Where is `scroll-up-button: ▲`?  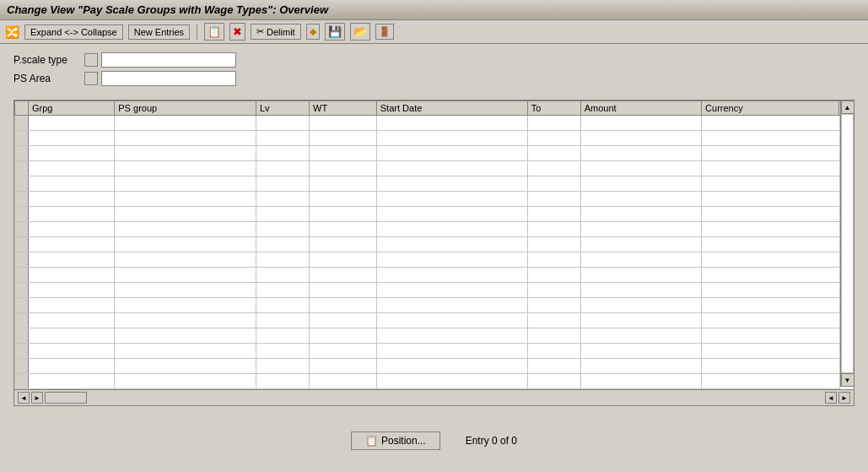
scroll-up-button: ▲ is located at coordinates (848, 107).